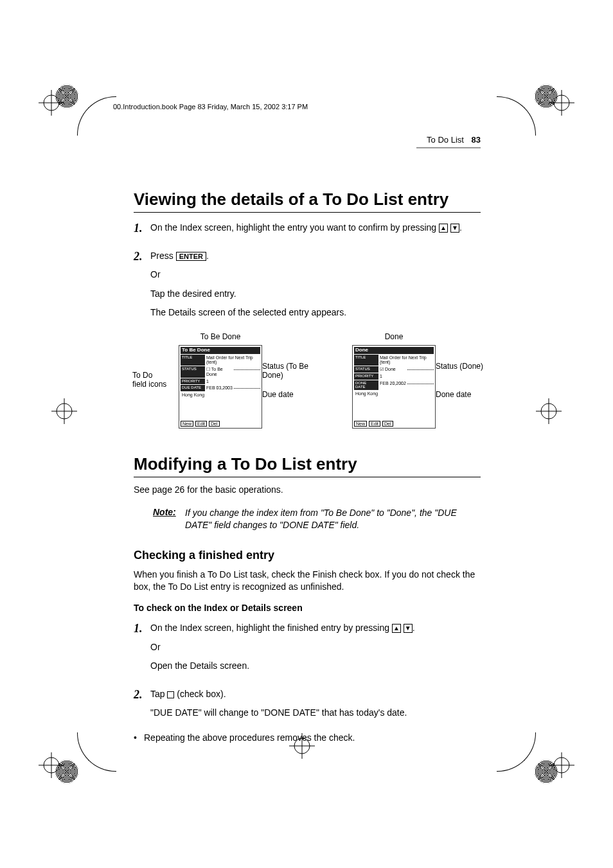  Describe the element at coordinates (220, 380) in the screenshot. I see `figure-to-be-done: To Be Done To Do field icons Status (To …` at that location.